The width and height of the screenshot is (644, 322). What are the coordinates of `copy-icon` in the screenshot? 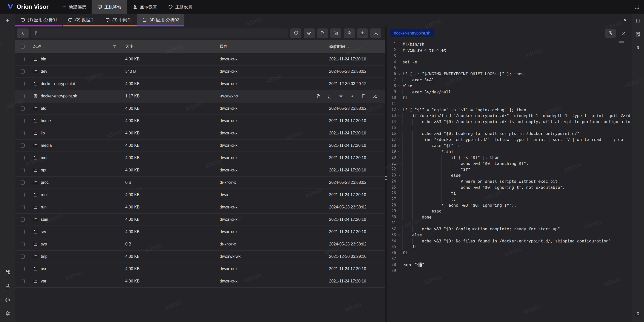 It's located at (318, 96).